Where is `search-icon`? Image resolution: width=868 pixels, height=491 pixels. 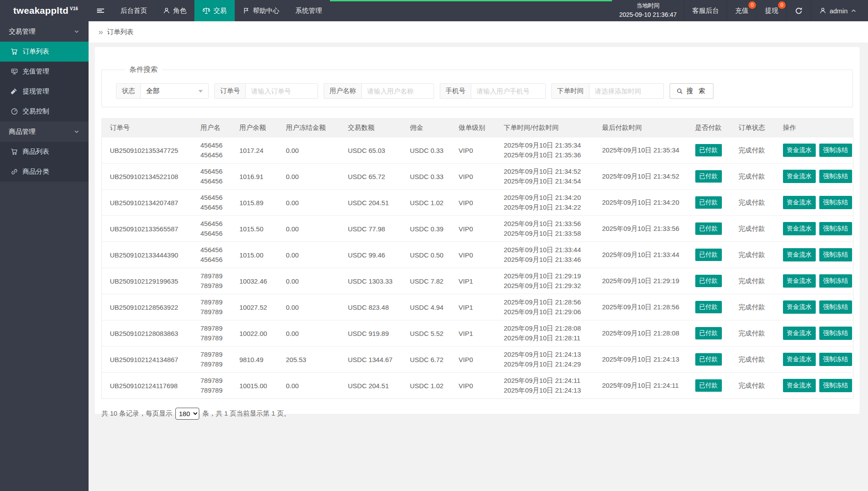
search-icon is located at coordinates (680, 91).